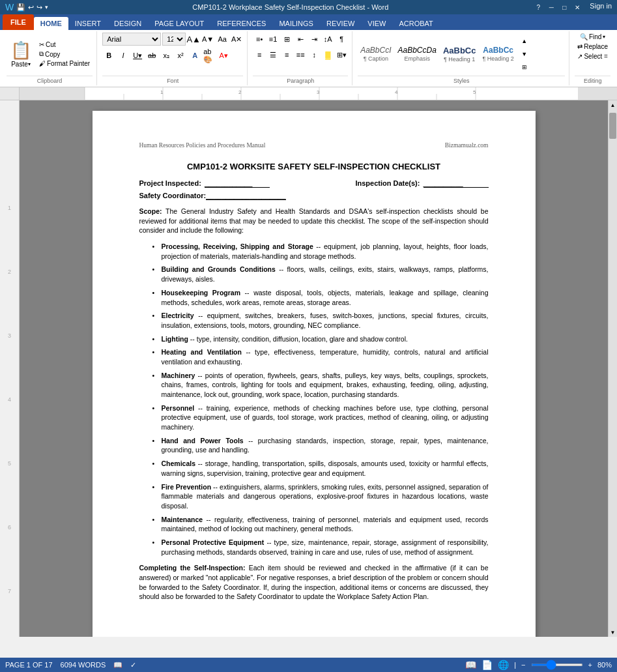  What do you see at coordinates (321, 524) in the screenshot?
I see `list-item: •Maintenance -- regularity, effectivenes…` at bounding box center [321, 524].